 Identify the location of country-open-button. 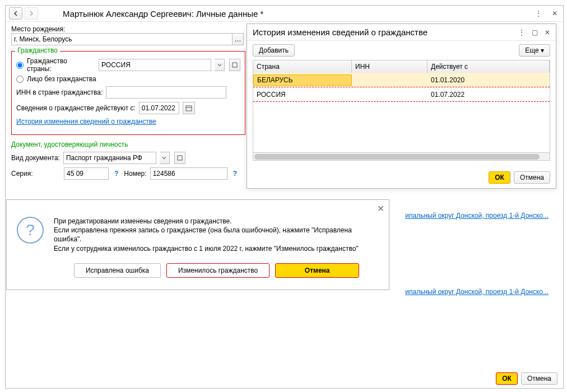
(235, 65).